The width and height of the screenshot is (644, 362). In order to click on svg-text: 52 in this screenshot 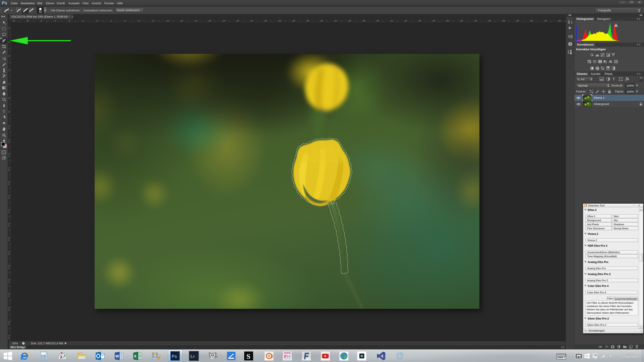, I will do `click(462, 21)`.